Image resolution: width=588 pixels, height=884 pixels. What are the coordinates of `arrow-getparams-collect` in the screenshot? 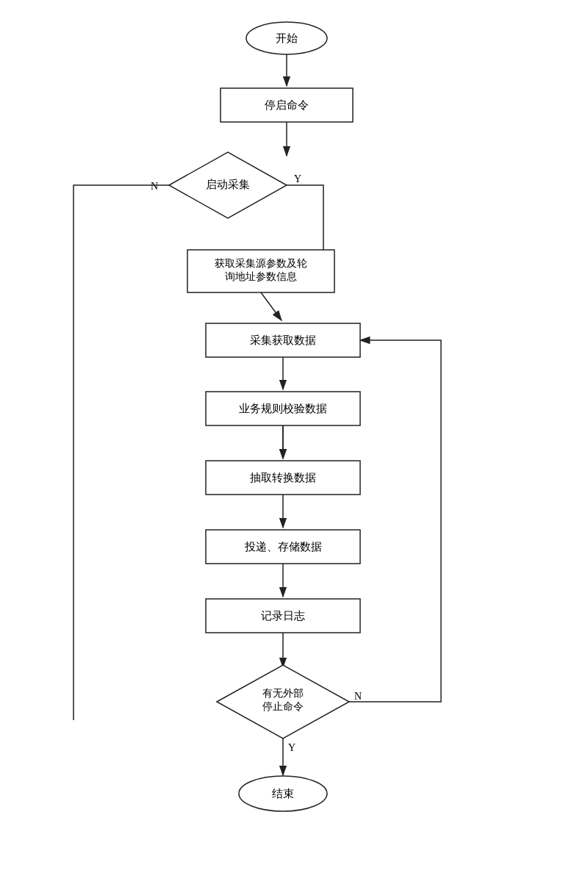 It's located at (271, 306).